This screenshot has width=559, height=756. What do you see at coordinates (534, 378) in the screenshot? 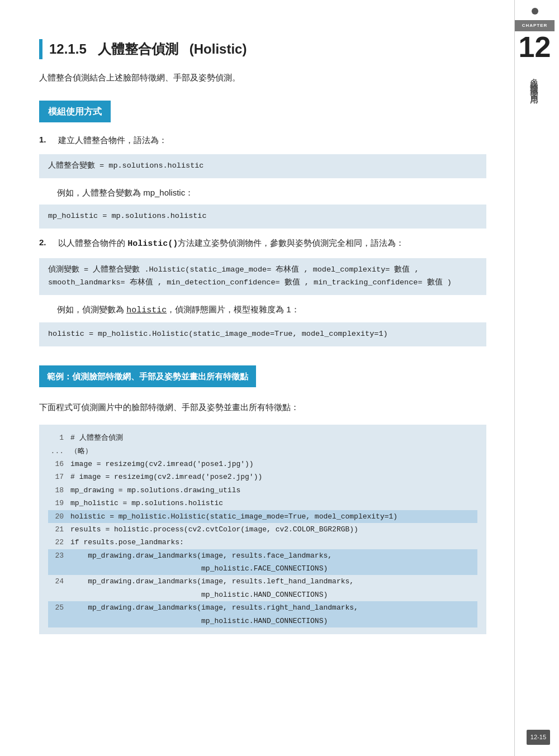
I see `right-sidebar: CHAPTER 12 多媒體機器學習應用 12-15` at bounding box center [534, 378].